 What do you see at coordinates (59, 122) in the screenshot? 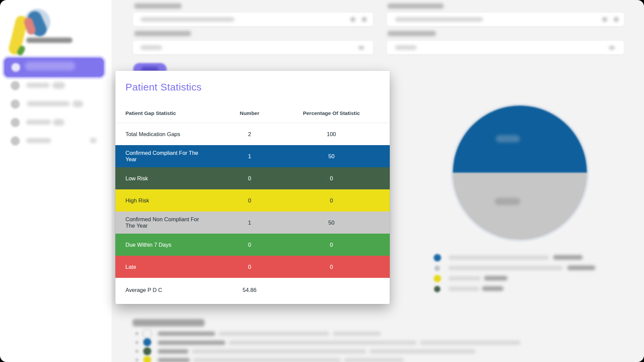
I see `sidebar-item-3-badge-blurred` at bounding box center [59, 122].